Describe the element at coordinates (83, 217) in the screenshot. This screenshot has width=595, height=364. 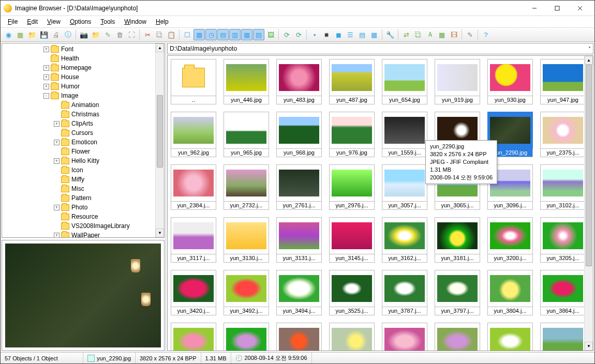
I see `tree-item-resource: Resource` at that location.